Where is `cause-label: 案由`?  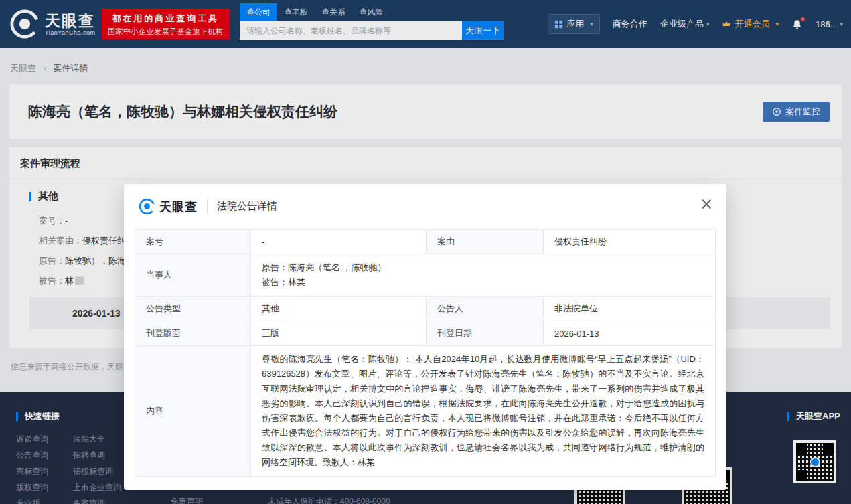 cause-label: 案由 is located at coordinates (485, 242).